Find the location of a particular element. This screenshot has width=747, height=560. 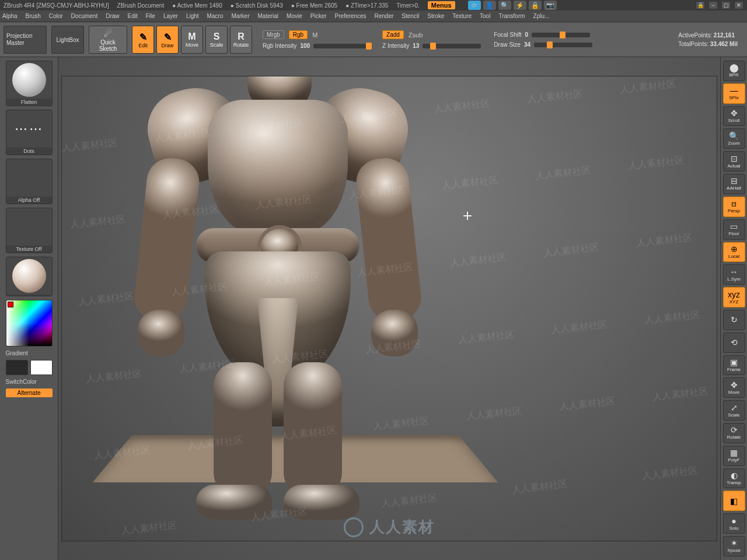

menus-button: Menus is located at coordinates (441, 5).